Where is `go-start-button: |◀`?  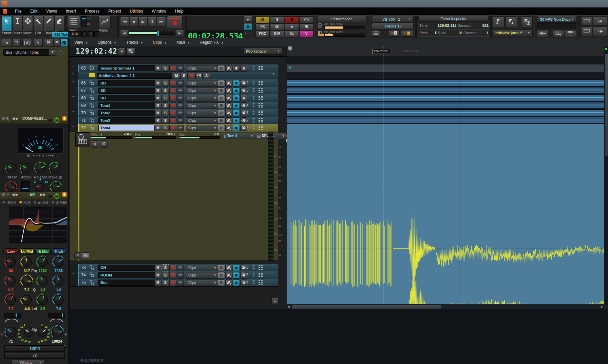 go-start-button: |◀ is located at coordinates (124, 33).